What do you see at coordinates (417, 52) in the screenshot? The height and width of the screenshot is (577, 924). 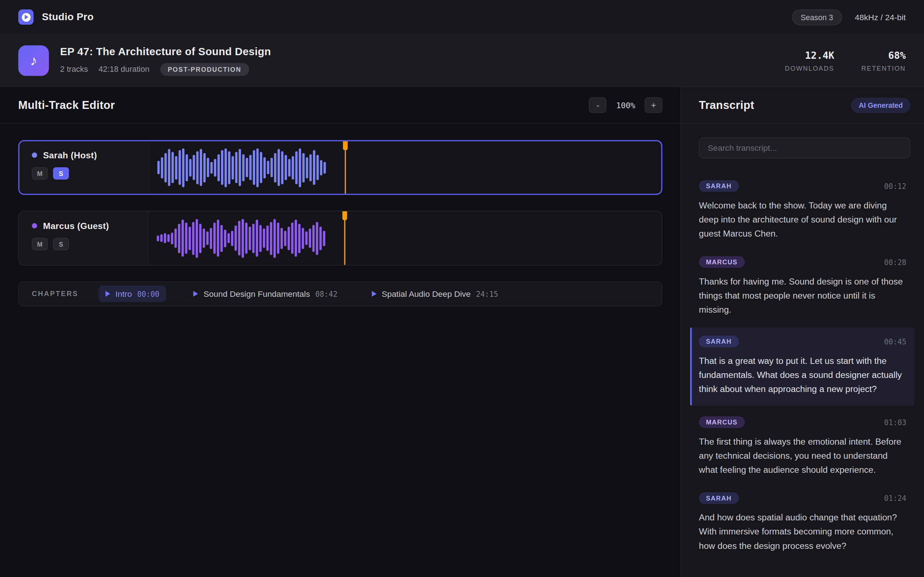 I see `episode-title: EP 47: The Architecture of Sound Design` at bounding box center [417, 52].